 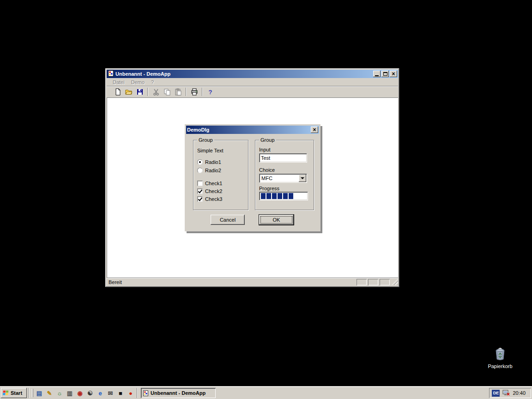 What do you see at coordinates (211, 92) in the screenshot?
I see `help-icon: ?` at bounding box center [211, 92].